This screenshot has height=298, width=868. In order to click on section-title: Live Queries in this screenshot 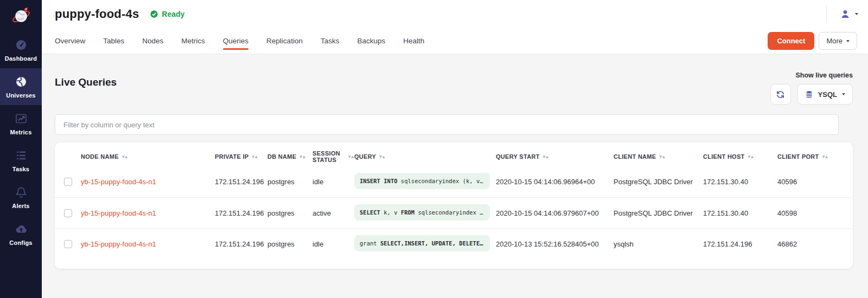, I will do `click(86, 82)`.